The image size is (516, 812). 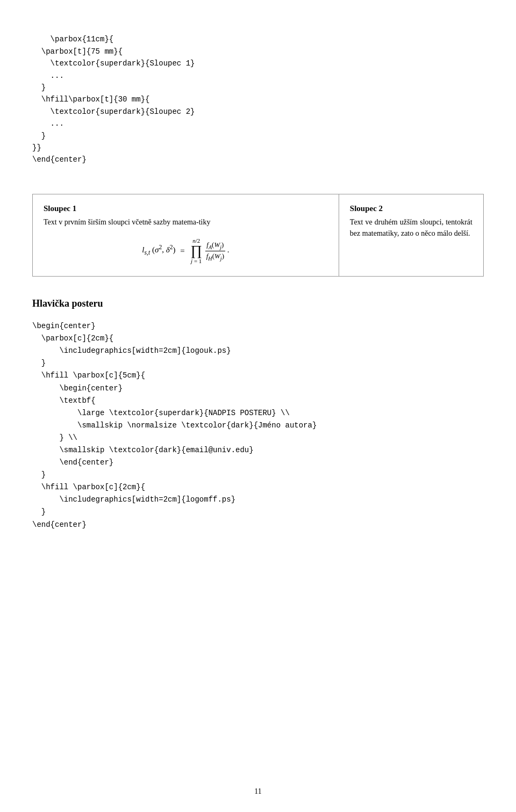 What do you see at coordinates (258, 235) in the screenshot?
I see `two-col-box: Sloupec 1 Text v prvním širším sloupci v…` at bounding box center [258, 235].